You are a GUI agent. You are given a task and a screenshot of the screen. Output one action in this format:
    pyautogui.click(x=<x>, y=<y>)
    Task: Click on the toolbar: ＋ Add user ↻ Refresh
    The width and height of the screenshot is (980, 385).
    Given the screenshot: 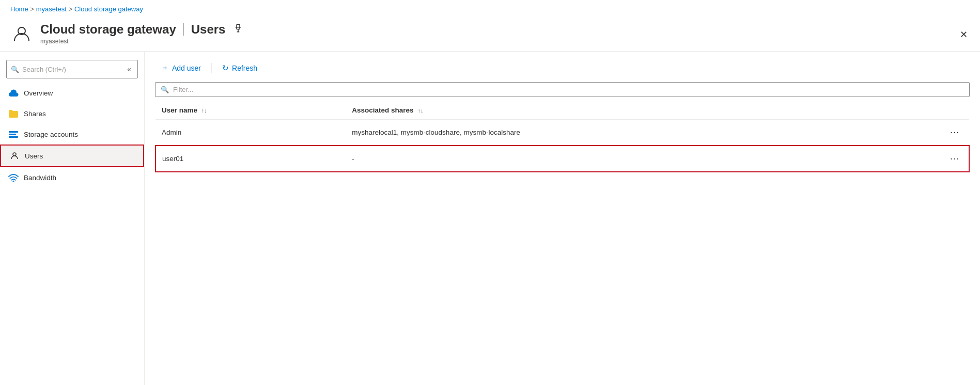 What is the action you would take?
    pyautogui.click(x=562, y=68)
    